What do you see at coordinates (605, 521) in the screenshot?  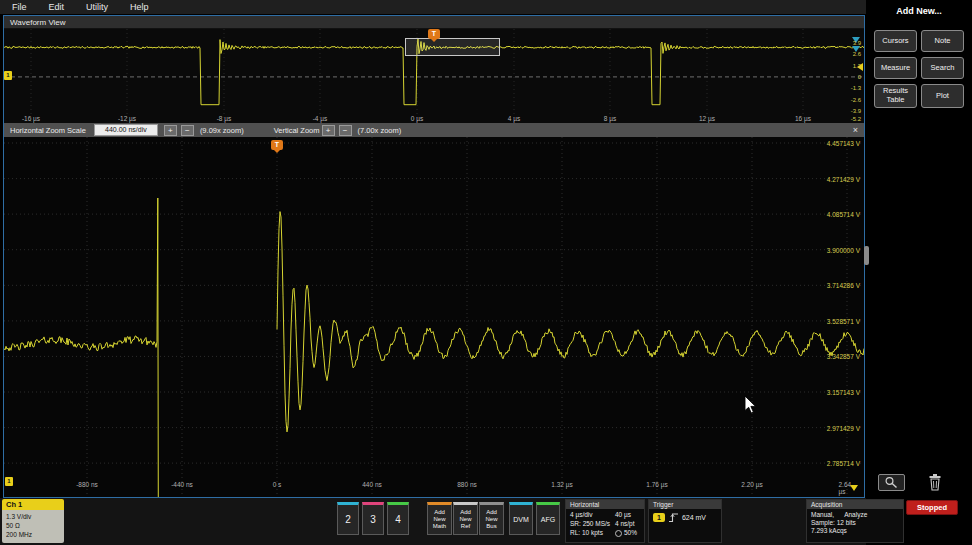 I see `horizontal-badge: Horizontal 4 µs/div40 µsSR: 250 MS/s4 ns…` at bounding box center [605, 521].